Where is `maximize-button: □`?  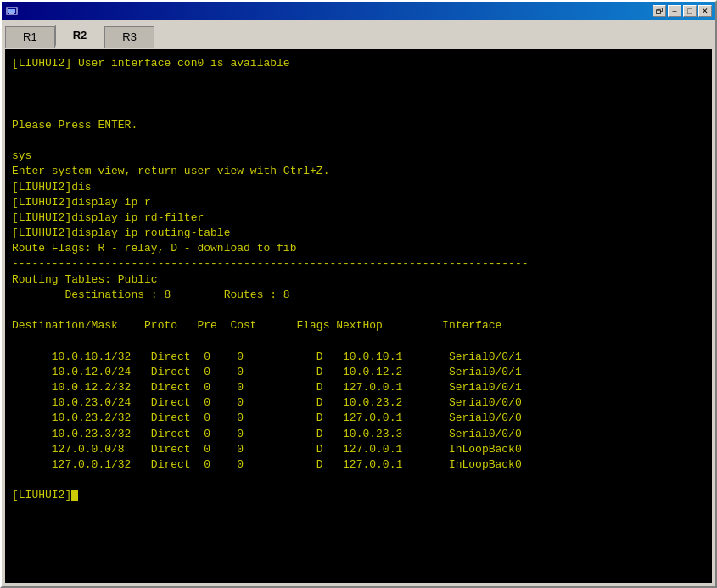 maximize-button: □ is located at coordinates (690, 11).